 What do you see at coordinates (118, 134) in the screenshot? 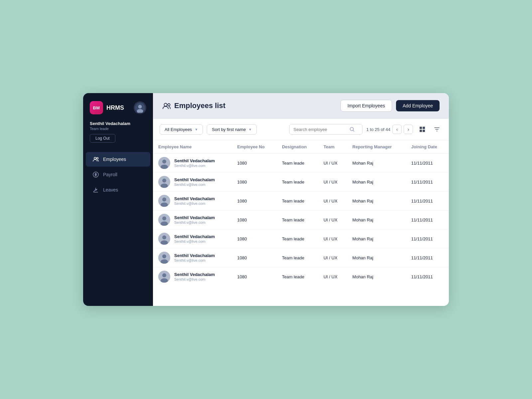
I see `user-info: Senthil Vedachalam Team leade Log Out` at bounding box center [118, 134].